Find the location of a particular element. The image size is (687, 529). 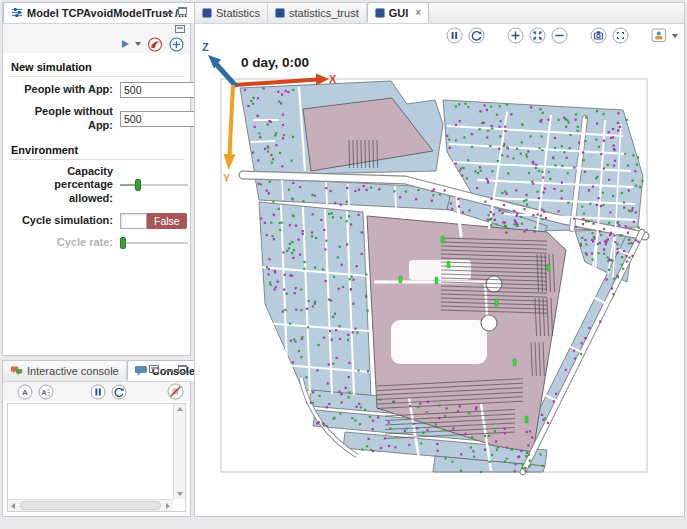

console-tabbar: Interactive console Console × is located at coordinates (96, 372).